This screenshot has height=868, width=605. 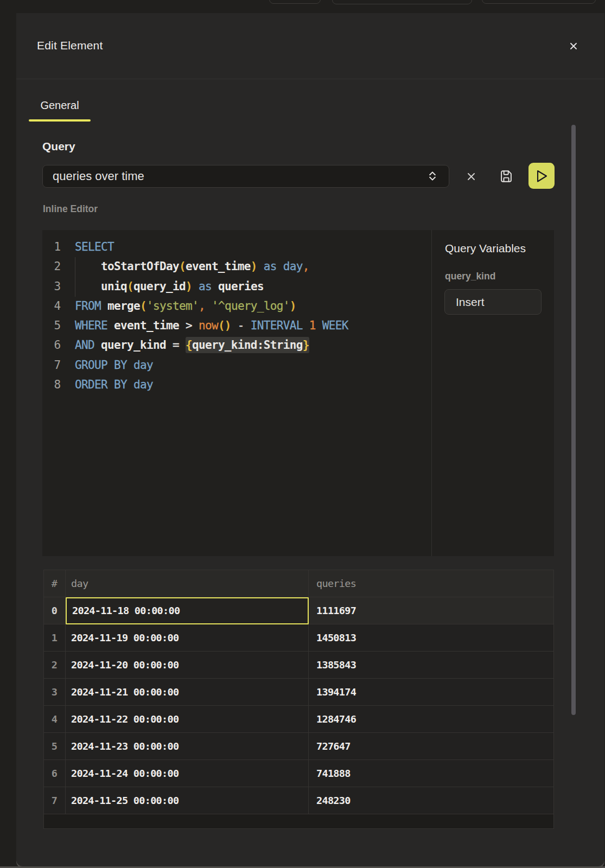 What do you see at coordinates (432, 176) in the screenshot?
I see `chevrons-up-down-icon` at bounding box center [432, 176].